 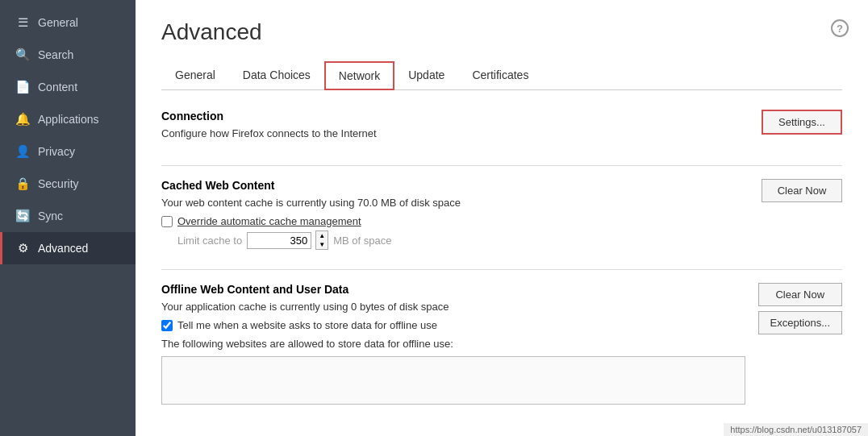 I want to click on tab-bar: General Data Choices Network Update Cert…, so click(x=502, y=76).